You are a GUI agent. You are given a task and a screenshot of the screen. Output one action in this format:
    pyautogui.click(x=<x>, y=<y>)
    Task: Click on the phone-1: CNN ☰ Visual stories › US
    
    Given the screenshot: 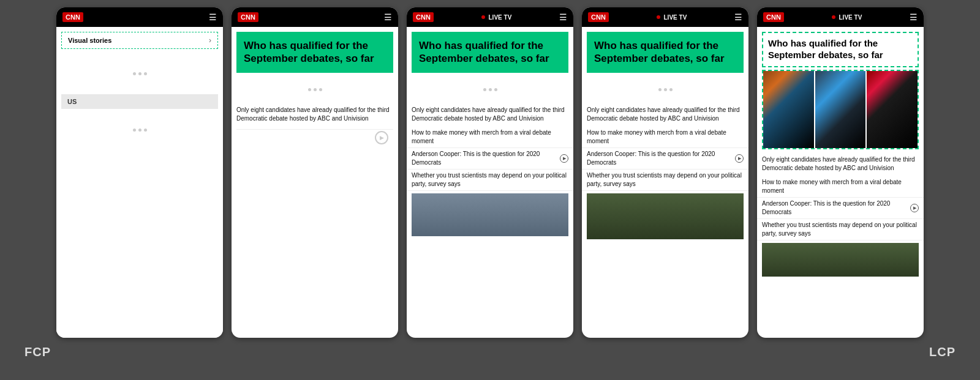 What is the action you would take?
    pyautogui.click(x=140, y=173)
    